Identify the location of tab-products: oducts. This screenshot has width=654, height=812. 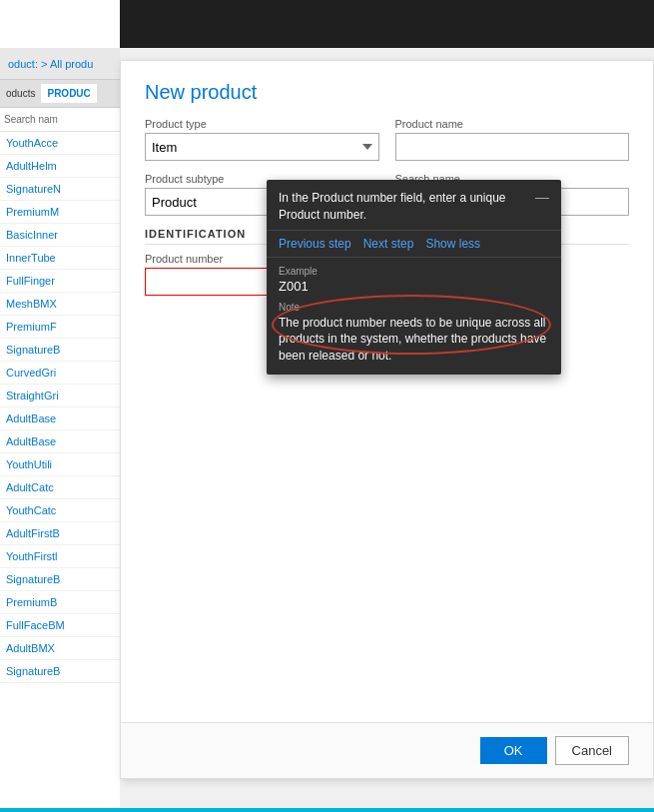
(20, 94).